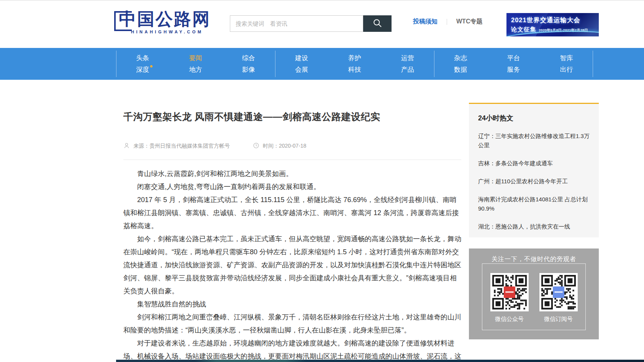  Describe the element at coordinates (143, 64) in the screenshot. I see `nav-group-1: 头条深度` at that location.